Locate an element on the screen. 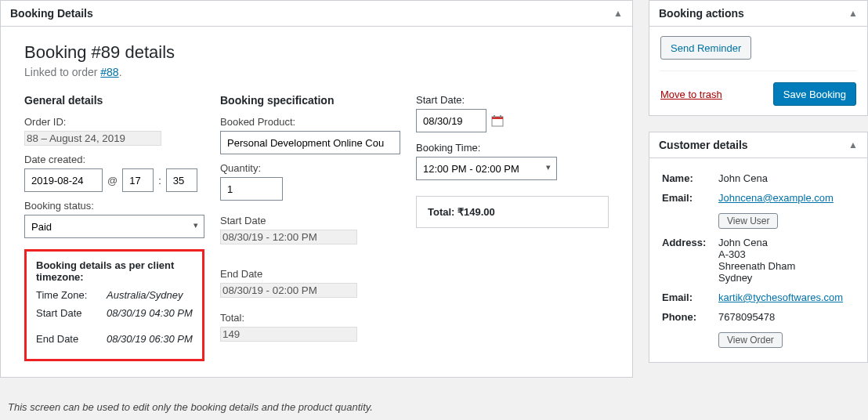 The height and width of the screenshot is (420, 868). total-value: ₹149.00 is located at coordinates (476, 212).